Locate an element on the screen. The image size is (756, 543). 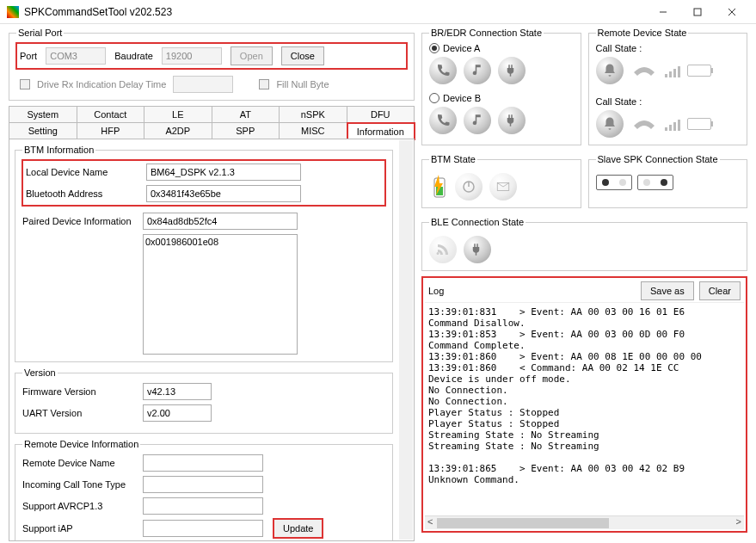
close-button-serial: Close is located at coordinates (303, 56).